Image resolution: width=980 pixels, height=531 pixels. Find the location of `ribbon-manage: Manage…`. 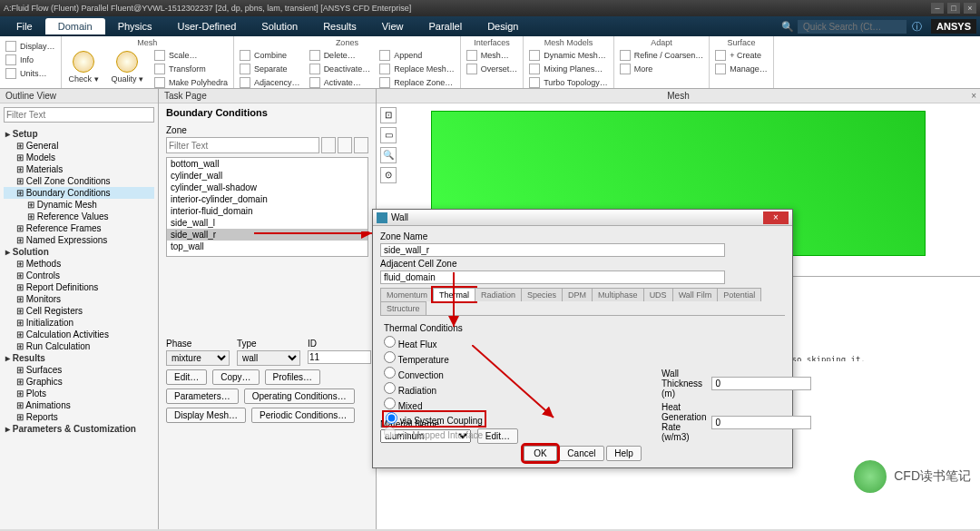

ribbon-manage: Manage… is located at coordinates (741, 69).